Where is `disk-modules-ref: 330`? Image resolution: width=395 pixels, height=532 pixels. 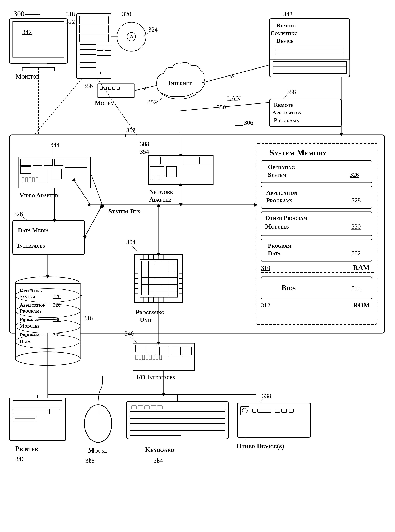
disk-modules-ref: 330 is located at coordinates (57, 319).